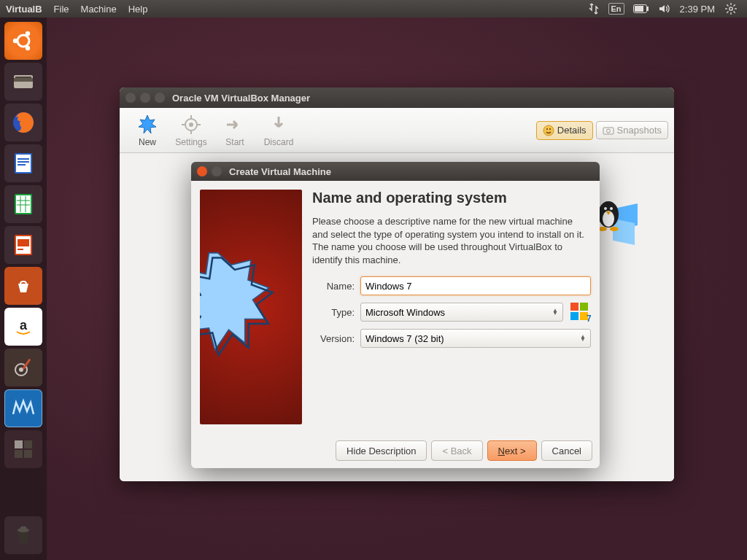  What do you see at coordinates (462, 312) in the screenshot?
I see `type-select: Microsoft Windows ▲▼` at bounding box center [462, 312].